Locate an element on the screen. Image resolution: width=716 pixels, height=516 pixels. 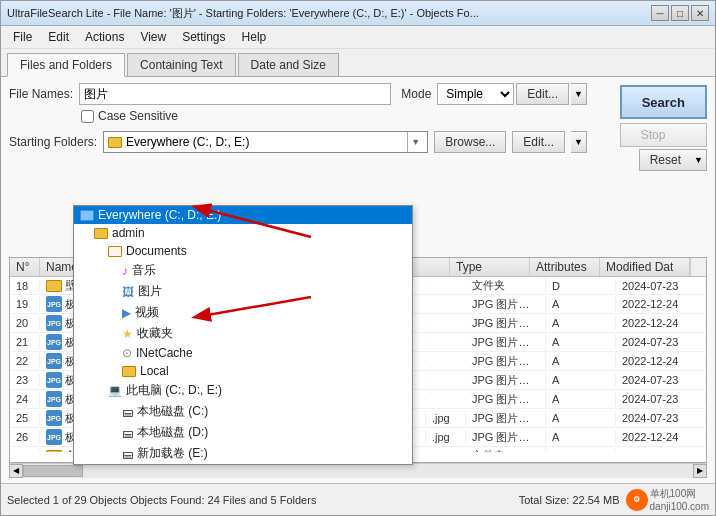
scroll-left-button: ◀ is located at coordinates (16, 471).